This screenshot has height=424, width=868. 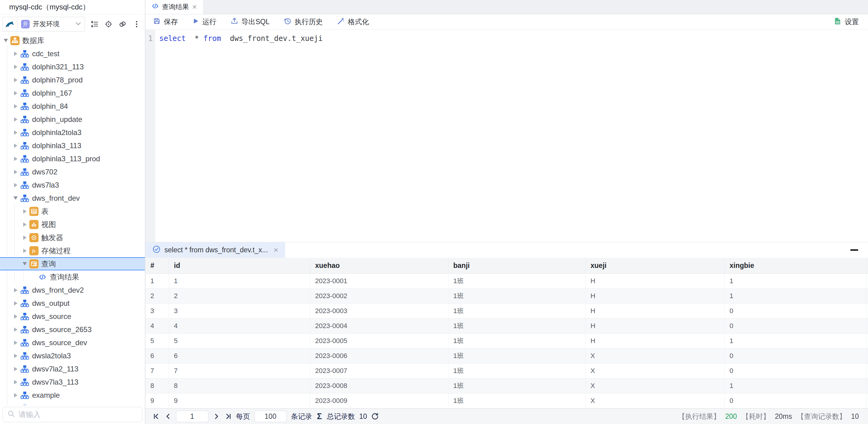 I want to click on refresh-icon, so click(x=375, y=416).